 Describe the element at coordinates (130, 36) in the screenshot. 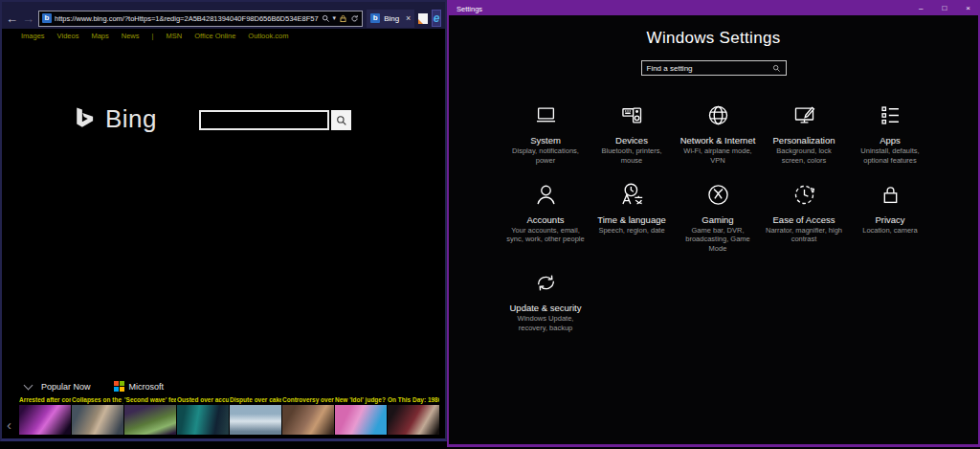

I see `menu-item-news: News` at that location.